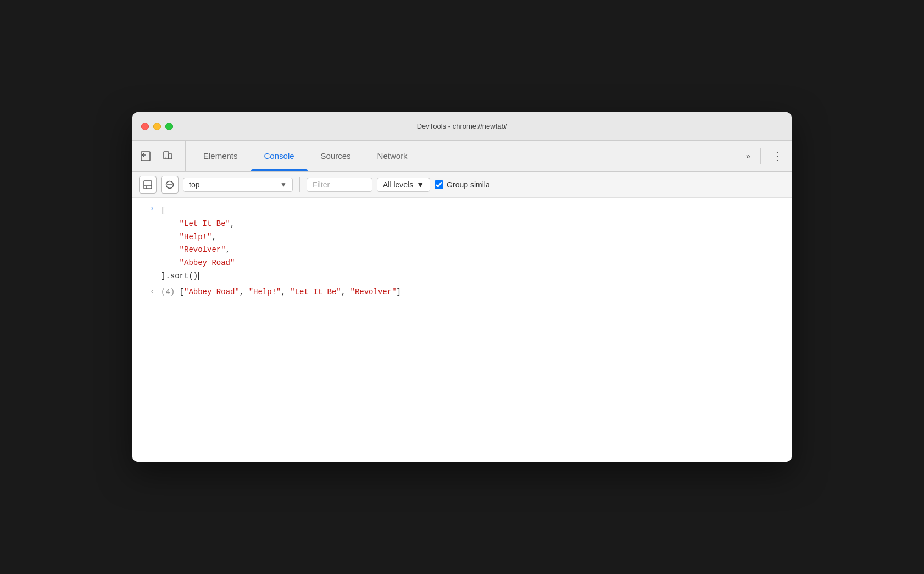 The height and width of the screenshot is (574, 924). I want to click on show-drawer-button, so click(148, 185).